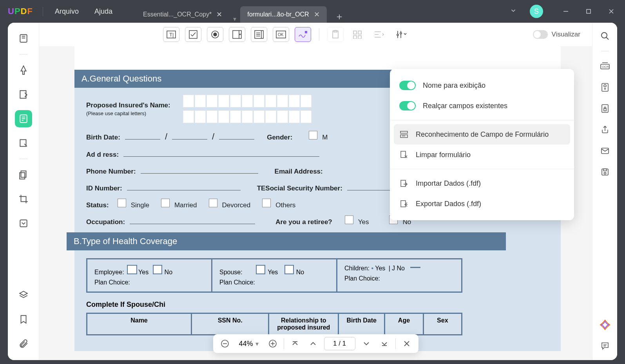 This screenshot has height=364, width=625. Describe the element at coordinates (540, 34) in the screenshot. I see `visualize-toggle` at that location.